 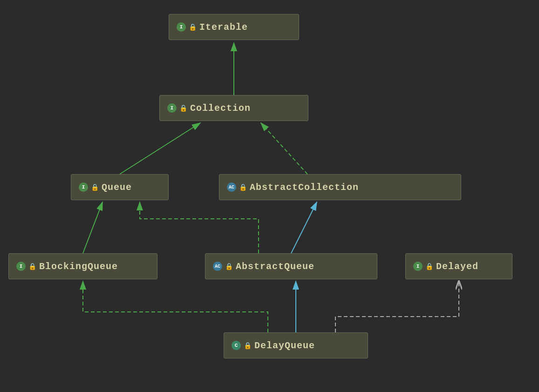 What do you see at coordinates (340, 187) in the screenshot?
I see `node-abstractcollection: AC 🔒 AbstractCollection` at bounding box center [340, 187].